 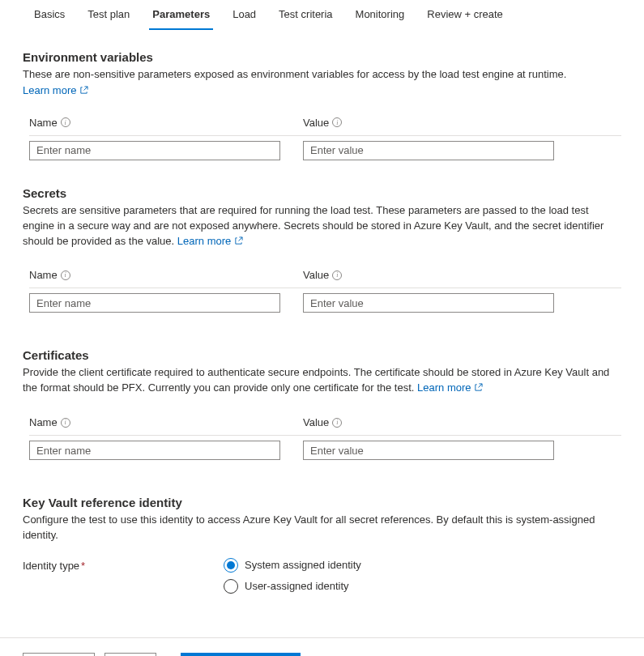 What do you see at coordinates (131, 654) in the screenshot?
I see `next-button: Next` at bounding box center [131, 654].